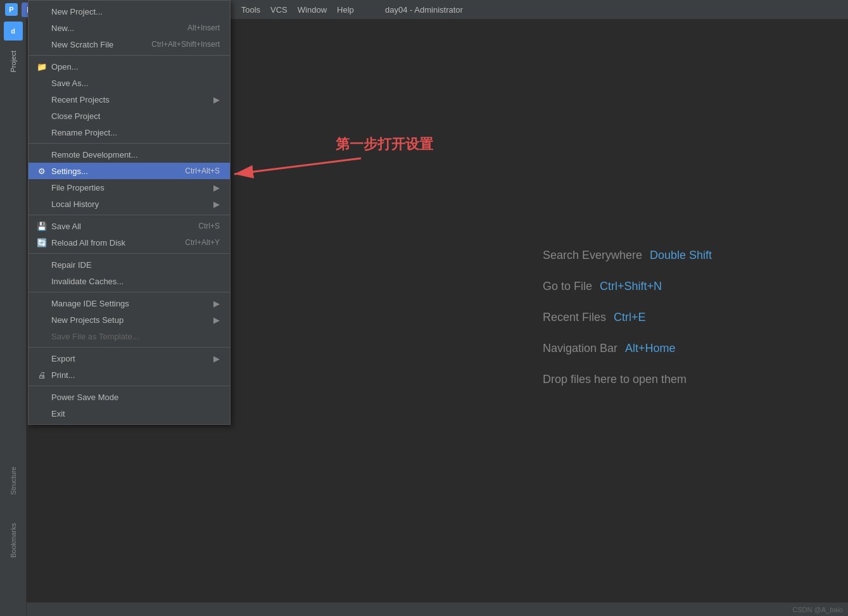 Image resolution: width=848 pixels, height=616 pixels. I want to click on app-logo: P, so click(11, 9).